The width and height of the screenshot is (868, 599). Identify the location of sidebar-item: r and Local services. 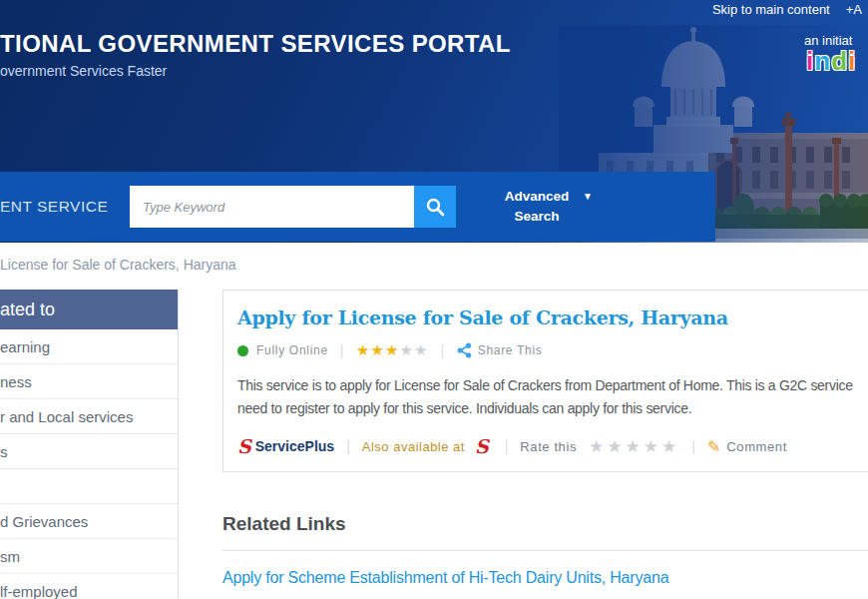
(89, 417).